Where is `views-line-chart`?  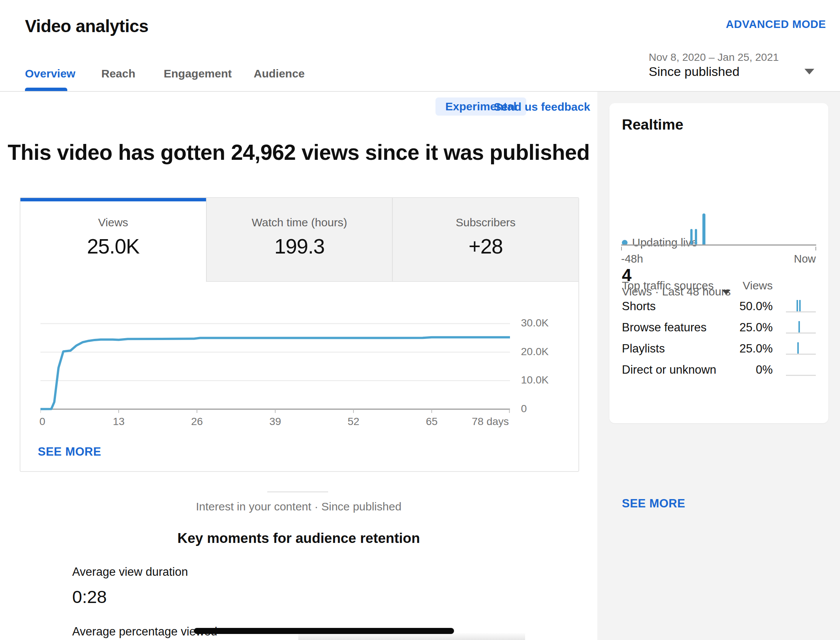
views-line-chart is located at coordinates (275, 368).